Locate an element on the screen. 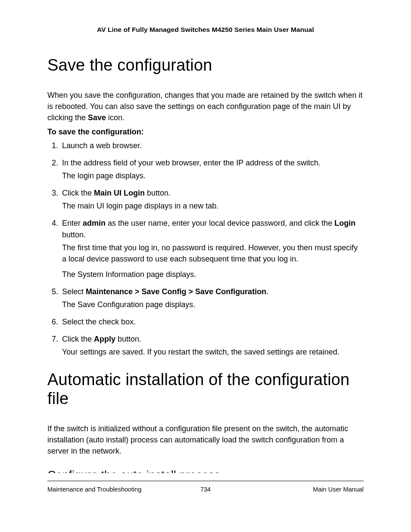  step-4: Enter admin as the user name, enter your… is located at coordinates (212, 249).